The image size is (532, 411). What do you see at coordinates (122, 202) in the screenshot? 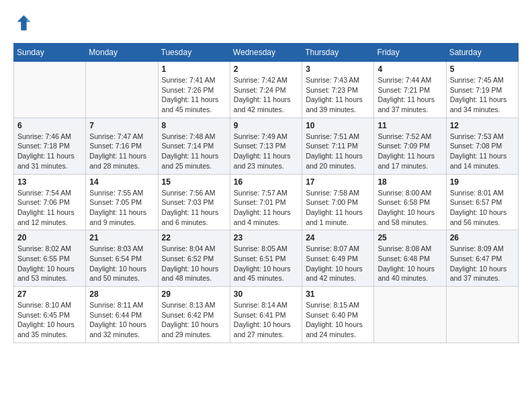
I see `calendar-cell: 14Sunrise: 7:55 AM Sunset: 7:05 PM Dayli…` at bounding box center [122, 202].